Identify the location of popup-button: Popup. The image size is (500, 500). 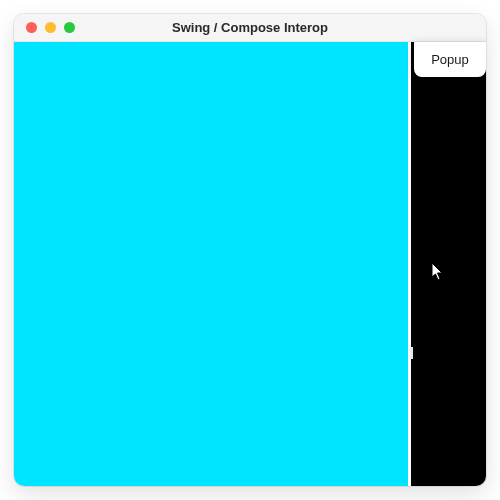
(450, 60).